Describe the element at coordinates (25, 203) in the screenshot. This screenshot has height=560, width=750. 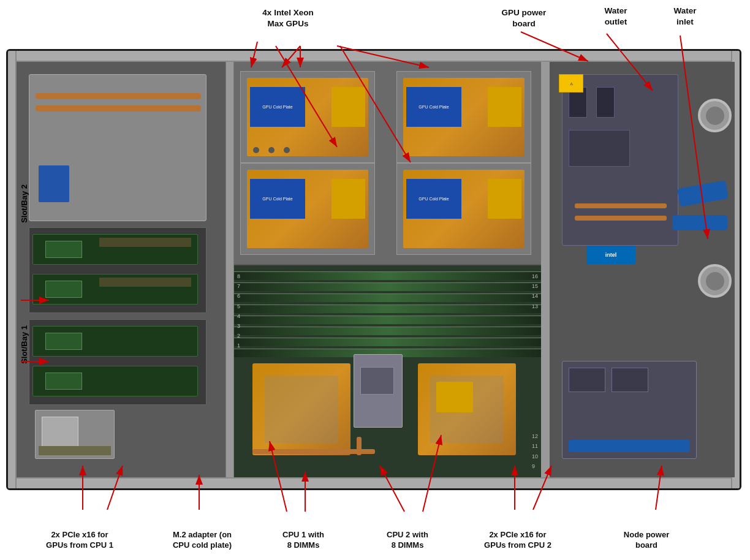
I see `slot-bay-2-side-label: Slot/Bay 2` at that location.